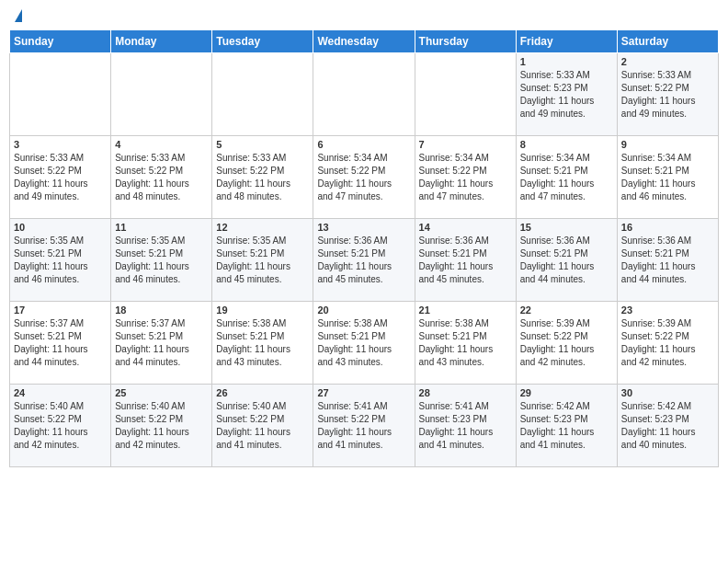 This screenshot has width=728, height=563. Describe the element at coordinates (465, 227) in the screenshot. I see `day-number: 14` at that location.